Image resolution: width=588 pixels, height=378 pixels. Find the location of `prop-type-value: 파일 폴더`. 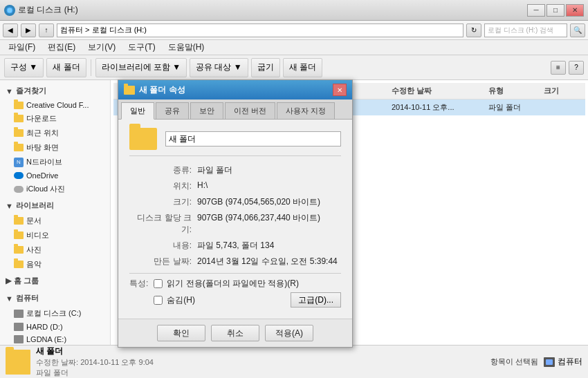

prop-type-value: 파일 폴더 is located at coordinates (269, 170).